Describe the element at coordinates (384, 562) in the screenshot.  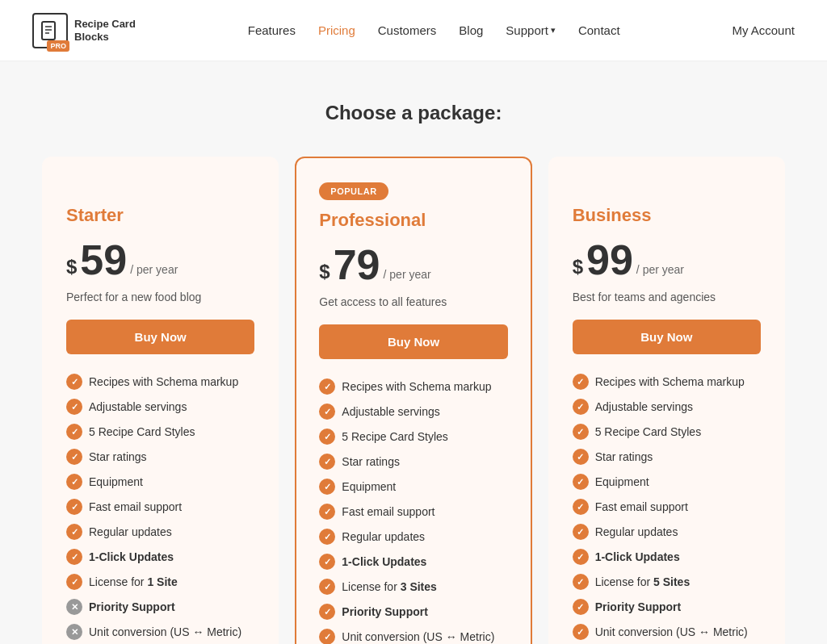
I see `feature-text: 1-Click Updates` at that location.